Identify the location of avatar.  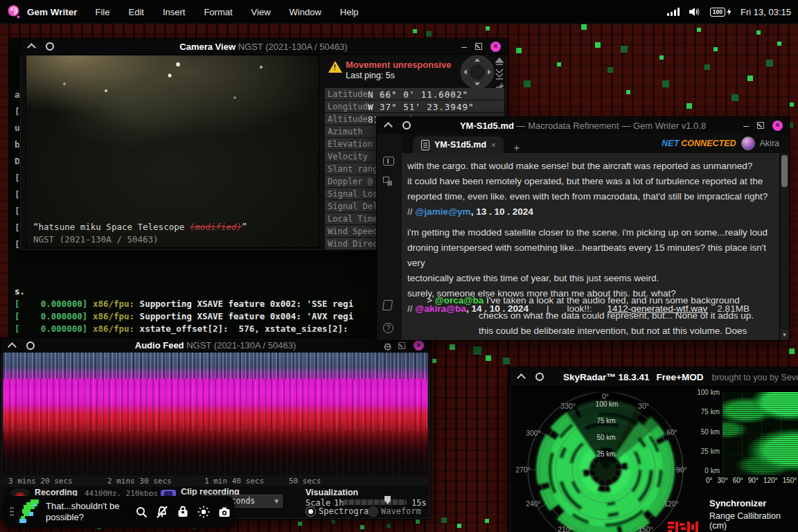
(748, 143).